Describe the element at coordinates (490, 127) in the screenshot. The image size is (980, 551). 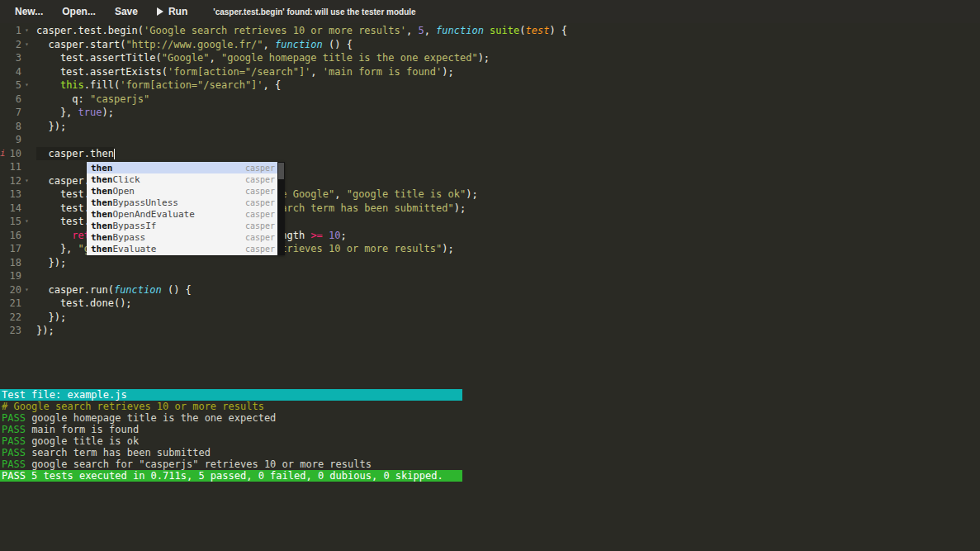
I see `code-line: 8 });` at that location.